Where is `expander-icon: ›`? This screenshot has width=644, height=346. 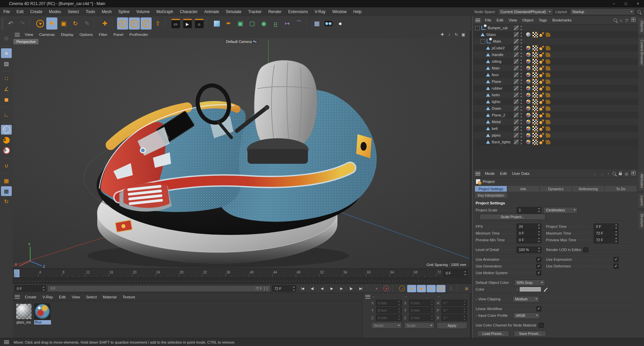
expander-icon: › is located at coordinates (476, 299).